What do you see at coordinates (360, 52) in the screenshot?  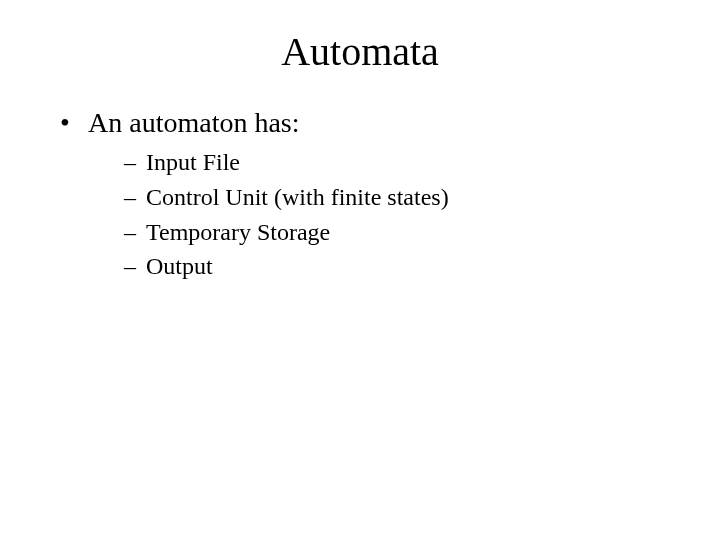 I see `slide-title: Automata` at bounding box center [360, 52].